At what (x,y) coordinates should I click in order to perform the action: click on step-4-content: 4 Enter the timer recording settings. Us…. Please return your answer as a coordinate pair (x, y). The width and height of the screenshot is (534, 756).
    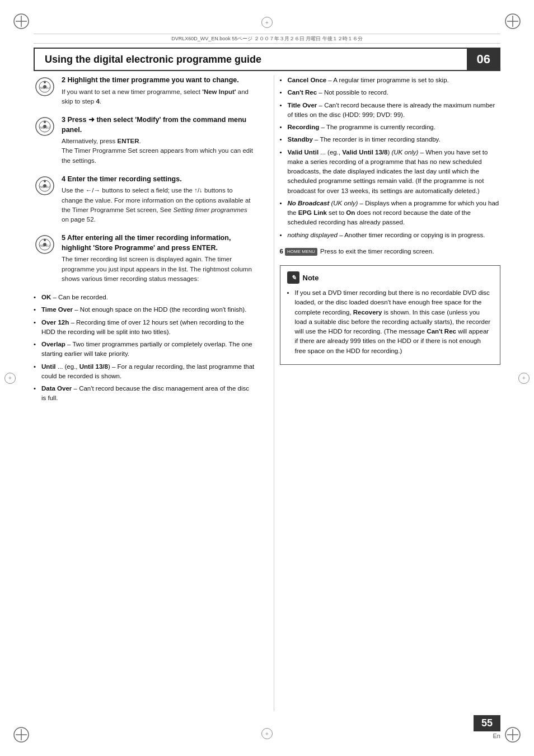
    Looking at the image, I should click on (158, 200).